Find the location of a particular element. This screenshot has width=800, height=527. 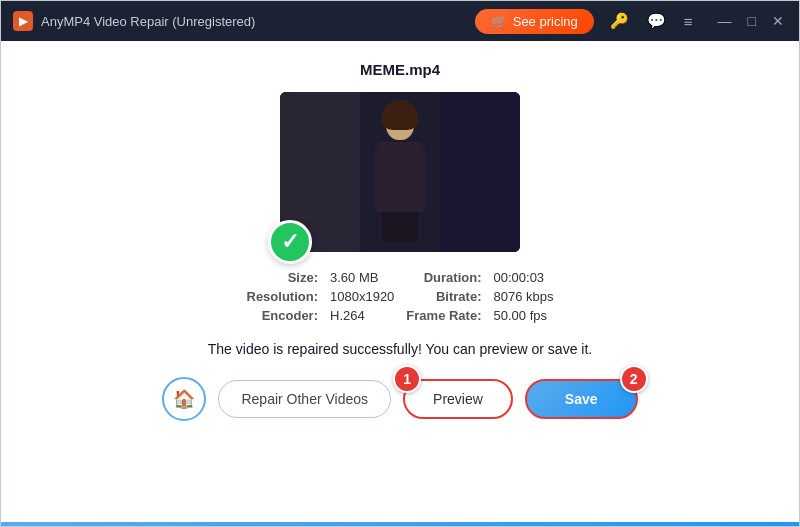

person-hair is located at coordinates (400, 115).